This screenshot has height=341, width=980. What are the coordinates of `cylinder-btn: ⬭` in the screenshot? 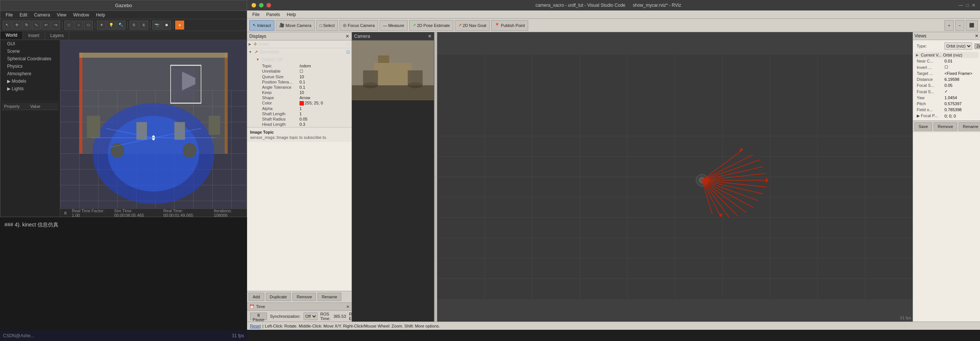 It's located at (88, 25).